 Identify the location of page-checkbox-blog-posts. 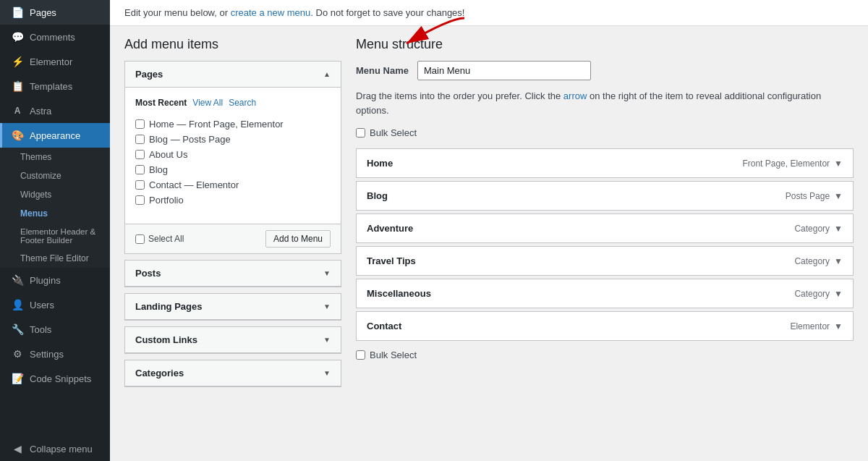
(140, 139).